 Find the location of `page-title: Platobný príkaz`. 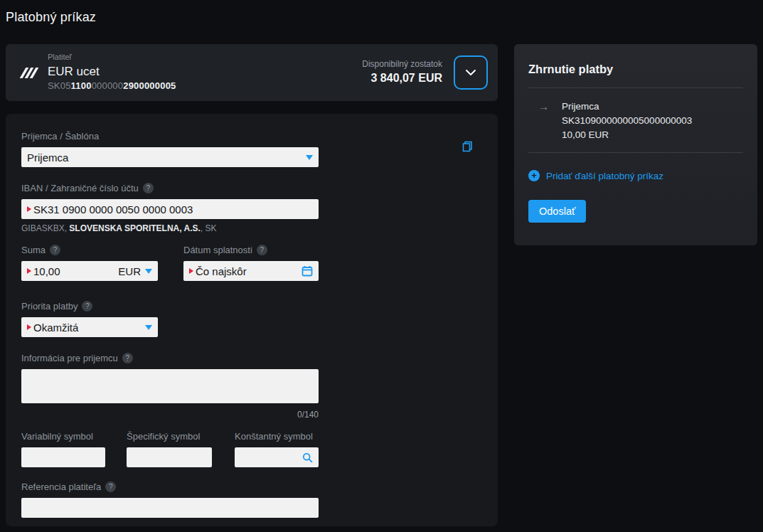

page-title: Platobný príkaz is located at coordinates (51, 17).